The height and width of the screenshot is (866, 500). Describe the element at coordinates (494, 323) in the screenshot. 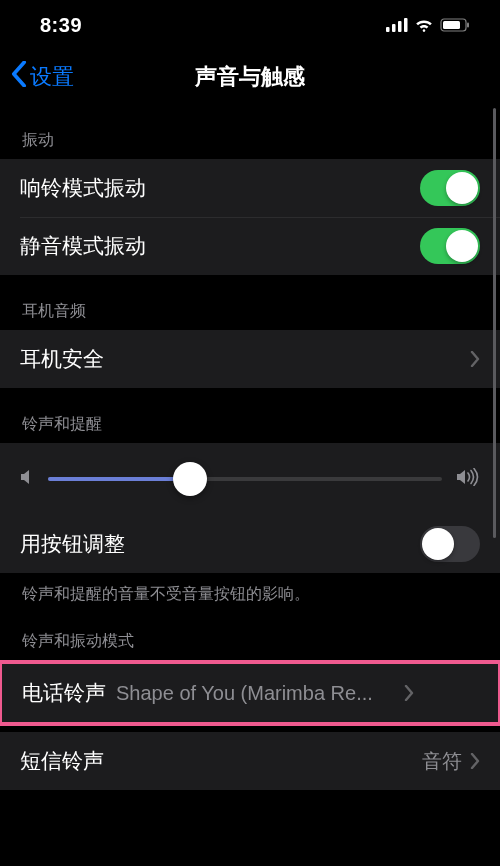

I see `scroll-indicator` at that location.